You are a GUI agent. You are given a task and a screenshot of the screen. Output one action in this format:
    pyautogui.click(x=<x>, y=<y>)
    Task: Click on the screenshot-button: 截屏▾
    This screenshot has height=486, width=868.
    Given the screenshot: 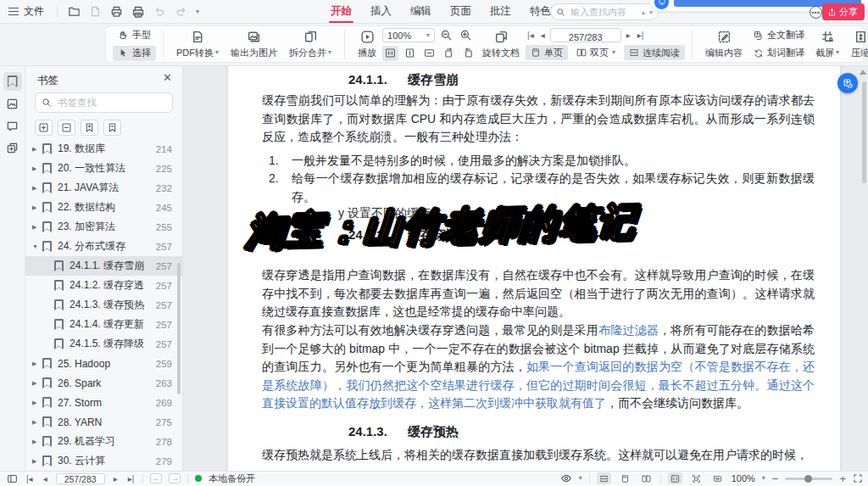 What is the action you would take?
    pyautogui.click(x=827, y=44)
    